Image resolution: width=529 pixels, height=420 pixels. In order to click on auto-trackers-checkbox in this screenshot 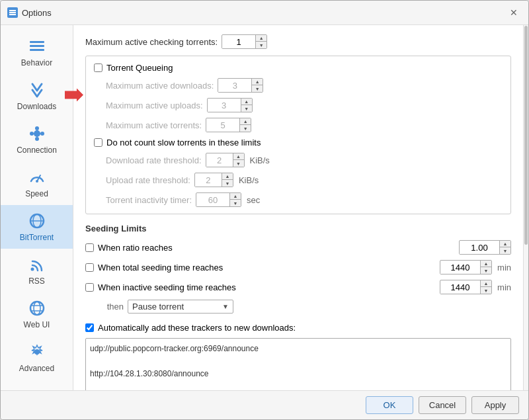, I will do `click(90, 328)`.